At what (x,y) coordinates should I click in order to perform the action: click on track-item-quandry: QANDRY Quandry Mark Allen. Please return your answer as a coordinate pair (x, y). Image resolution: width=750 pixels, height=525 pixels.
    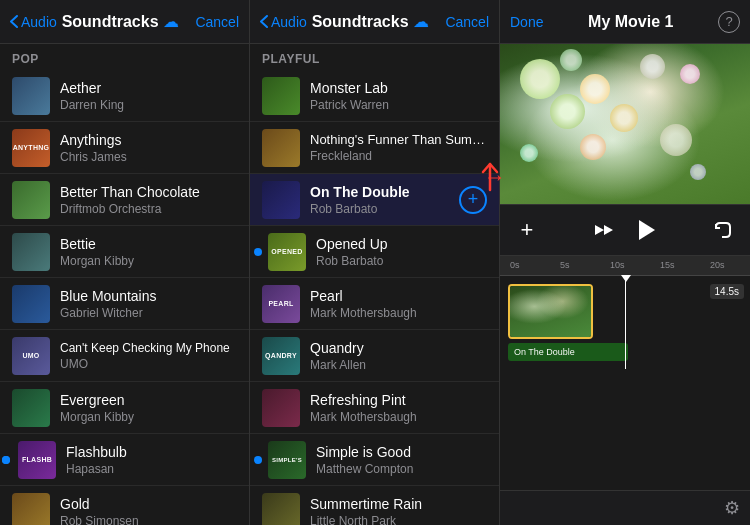
    Looking at the image, I should click on (374, 356).